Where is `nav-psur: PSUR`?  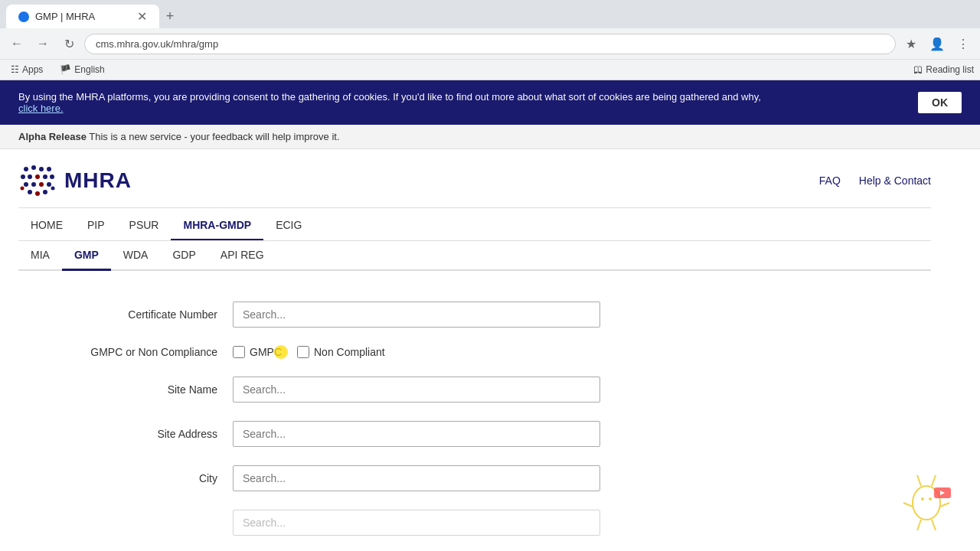 nav-psur: PSUR is located at coordinates (144, 226).